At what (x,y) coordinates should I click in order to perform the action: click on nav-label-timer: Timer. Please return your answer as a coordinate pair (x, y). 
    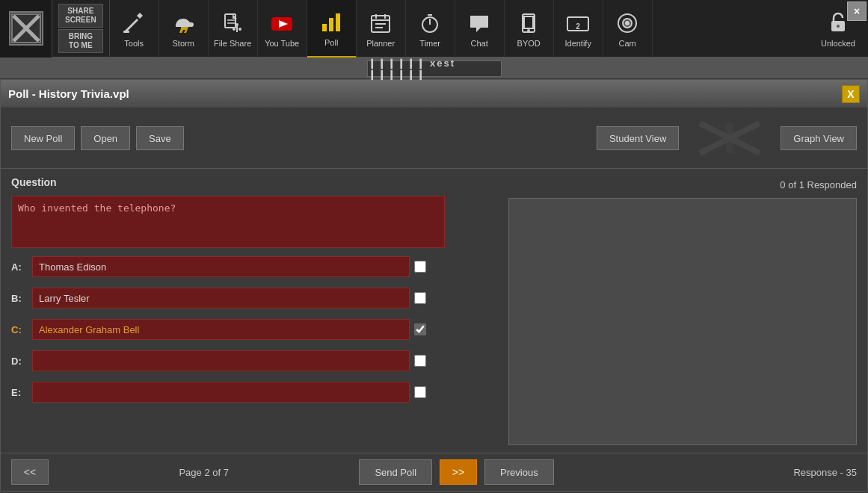
    Looking at the image, I should click on (430, 43).